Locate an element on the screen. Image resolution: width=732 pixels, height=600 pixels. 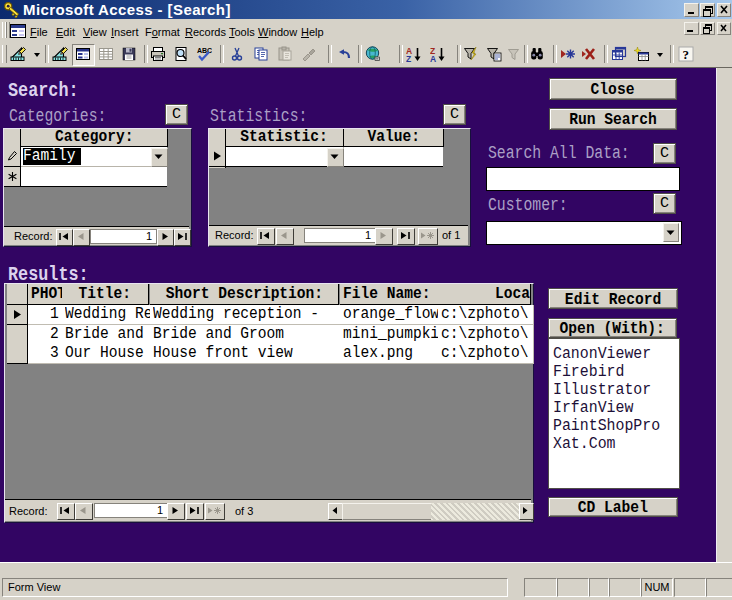
svg-text: Z is located at coordinates (408, 58).